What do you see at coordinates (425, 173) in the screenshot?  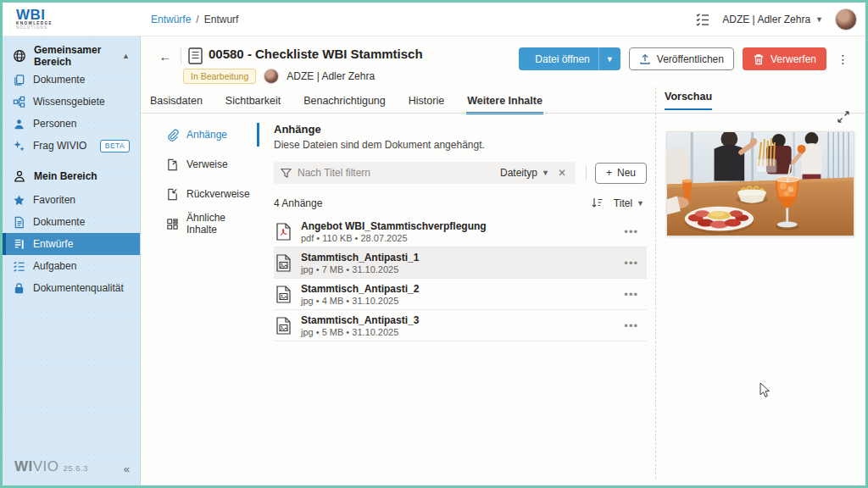 I see `filter-bar: Dateityp ▼ ✕` at bounding box center [425, 173].